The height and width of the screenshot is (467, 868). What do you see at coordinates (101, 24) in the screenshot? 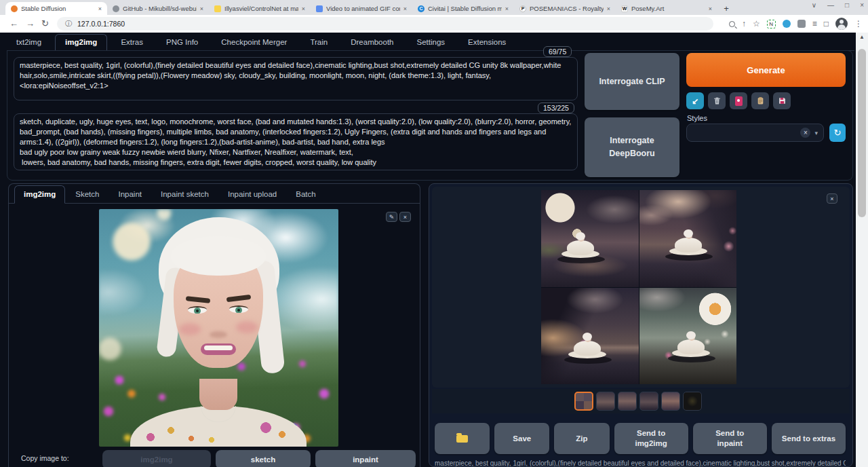
I see `address-url: 127.0.0.1:7860` at bounding box center [101, 24].